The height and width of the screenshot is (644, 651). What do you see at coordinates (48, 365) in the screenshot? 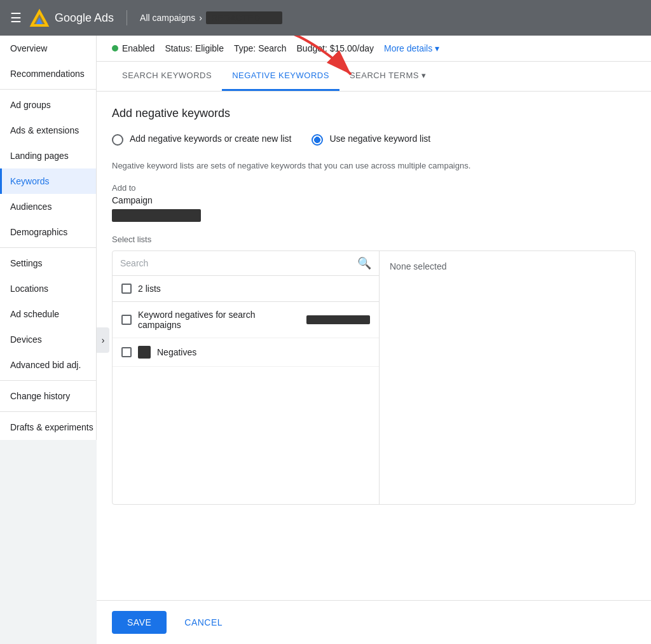
I see `sidebar-item-advanced-bid: Advanced bid adj.` at bounding box center [48, 365].